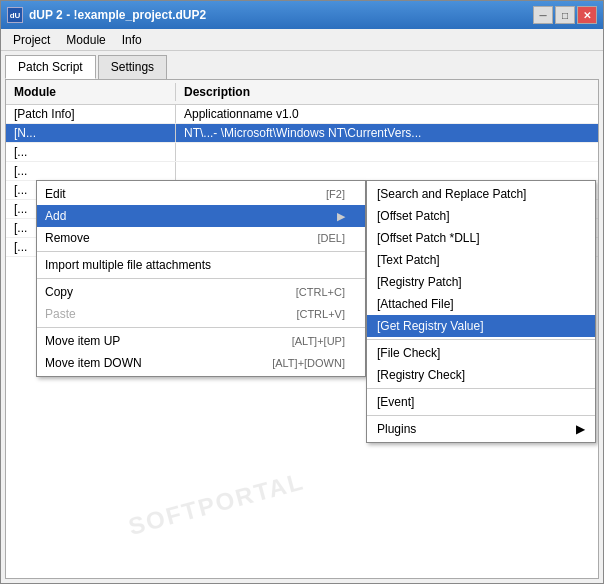  What do you see at coordinates (91, 114) in the screenshot?
I see `row-module: [Patch Info]` at bounding box center [91, 114].